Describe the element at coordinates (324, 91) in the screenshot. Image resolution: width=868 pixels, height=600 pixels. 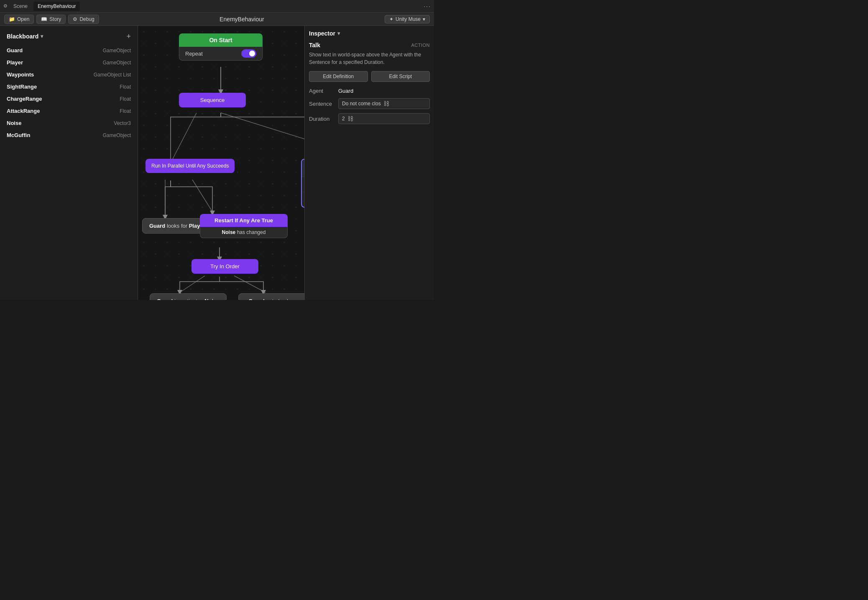
I see `field-label-agent: Agent` at that location.